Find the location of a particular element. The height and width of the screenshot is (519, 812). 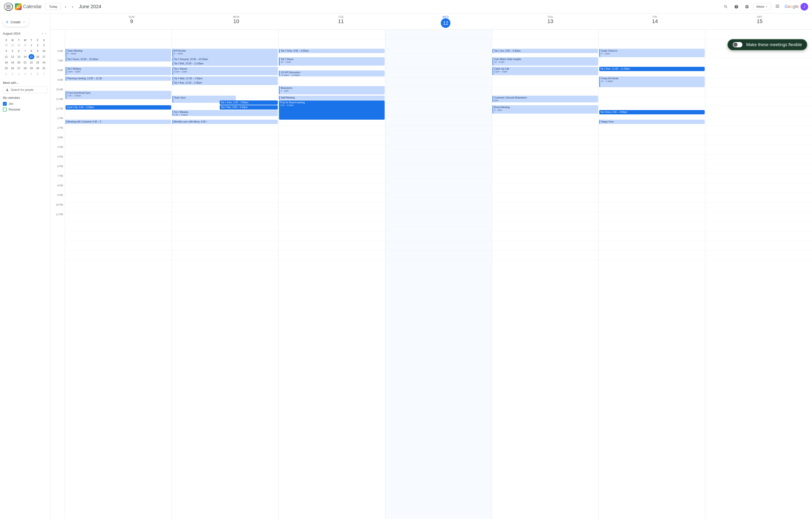

mini-cal-day: 13 is located at coordinates (19, 57).